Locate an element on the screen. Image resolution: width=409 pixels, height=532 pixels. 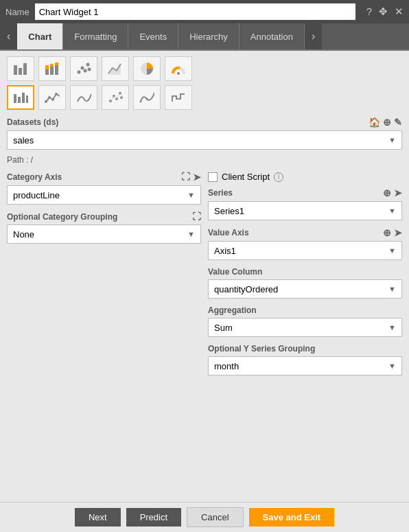
series-dropdown-arrow: ▼ is located at coordinates (393, 211).